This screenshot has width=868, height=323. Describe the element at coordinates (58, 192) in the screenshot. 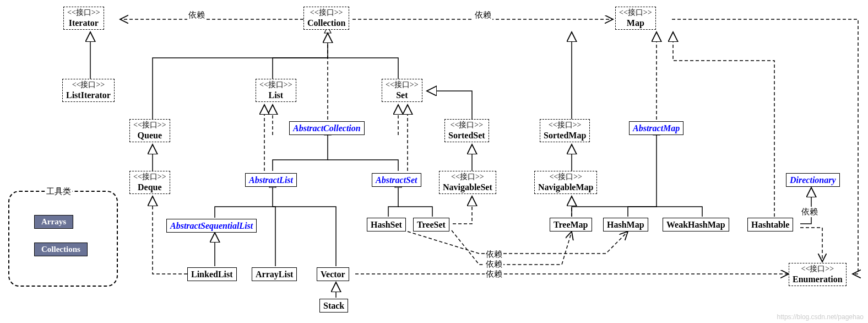

I see `utility-label: 工具类` at that location.